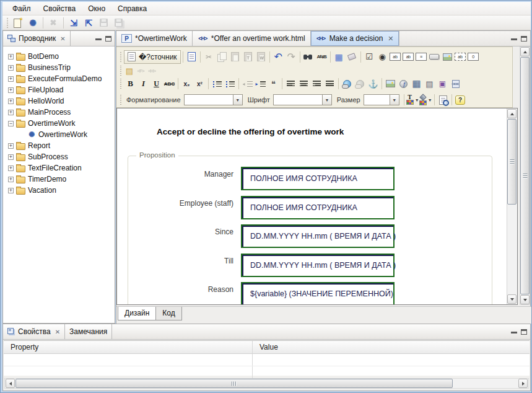  I want to click on help-icon: ?, so click(461, 100).